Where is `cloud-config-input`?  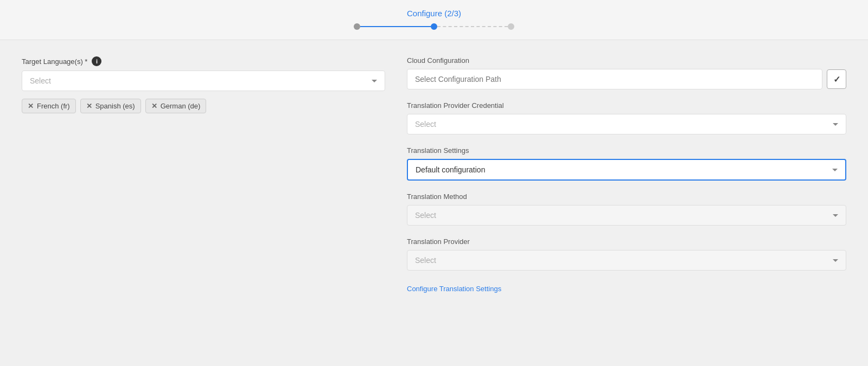
cloud-config-input is located at coordinates (615, 79).